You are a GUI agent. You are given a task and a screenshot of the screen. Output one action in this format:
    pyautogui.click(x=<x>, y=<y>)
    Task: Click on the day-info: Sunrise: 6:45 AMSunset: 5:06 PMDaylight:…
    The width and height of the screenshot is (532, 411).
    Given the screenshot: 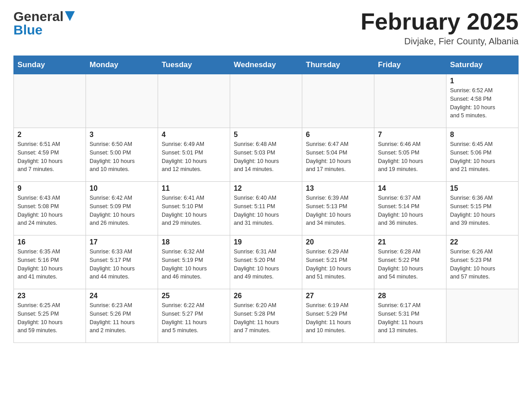 What is the action you would take?
    pyautogui.click(x=482, y=157)
    